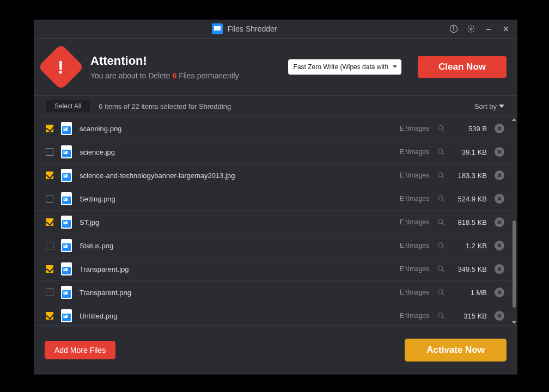 This screenshot has height=392, width=549. Describe the element at coordinates (236, 199) in the screenshot. I see `file-name: Setting.png` at that location.